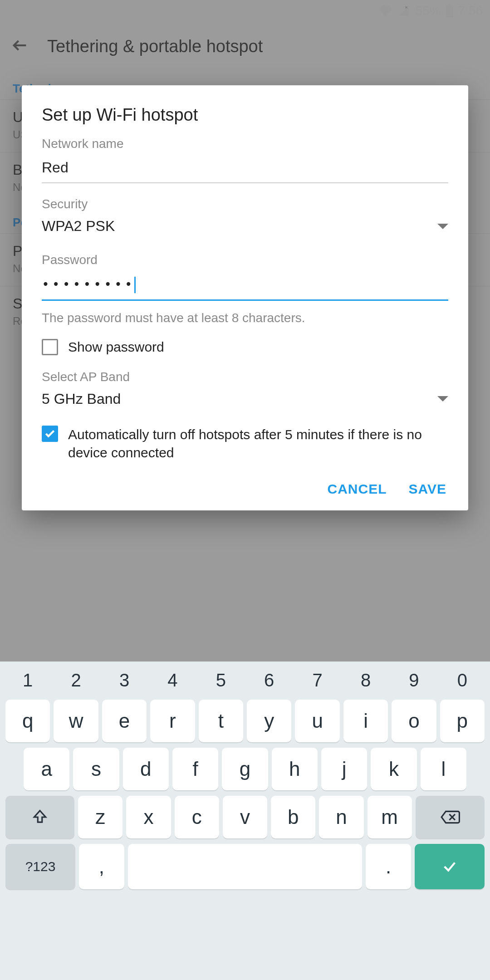 The width and height of the screenshot is (490, 980). Describe the element at coordinates (100, 817) in the screenshot. I see `key-z: z` at that location.